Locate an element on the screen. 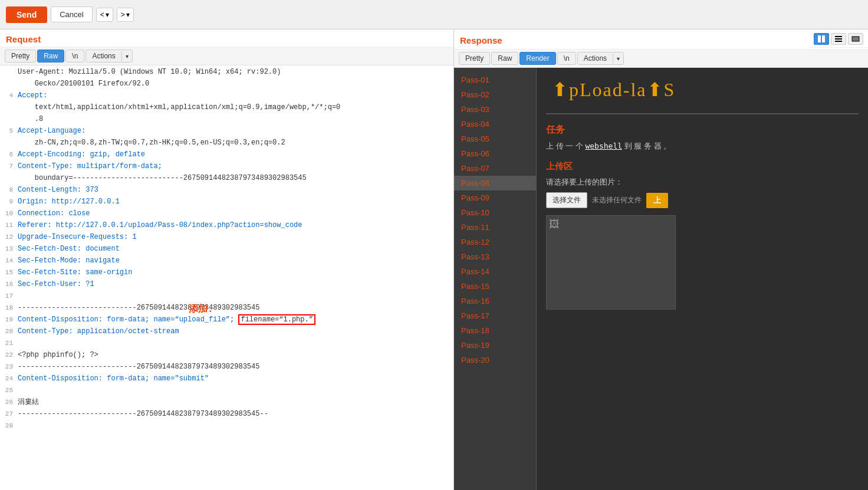  table-row: 4Accept: is located at coordinates (226, 96).